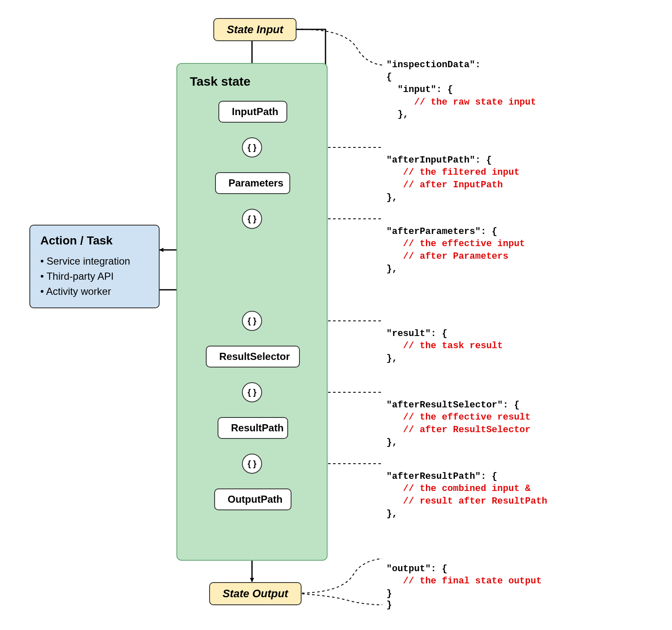 This screenshot has height=630, width=672. What do you see at coordinates (79, 291) in the screenshot?
I see `action-item-3: Activity worker` at bounding box center [79, 291].